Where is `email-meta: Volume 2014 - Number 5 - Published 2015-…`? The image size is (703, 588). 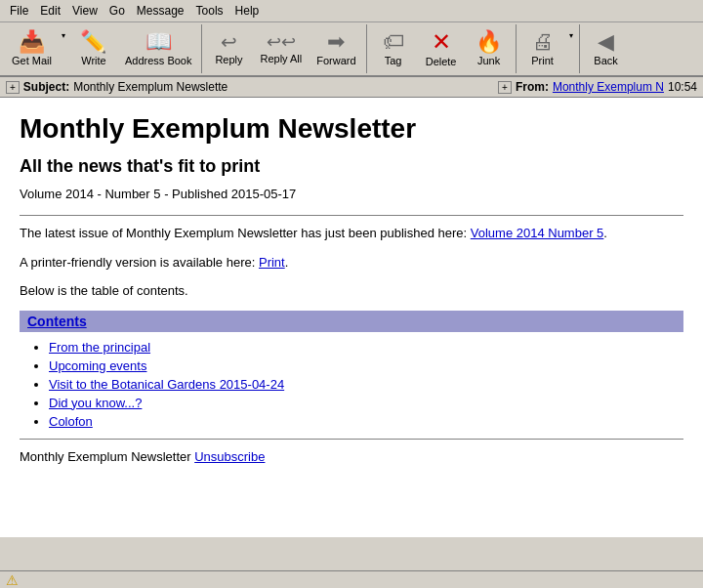 email-meta: Volume 2014 - Number 5 - Published 2015-… is located at coordinates (352, 193).